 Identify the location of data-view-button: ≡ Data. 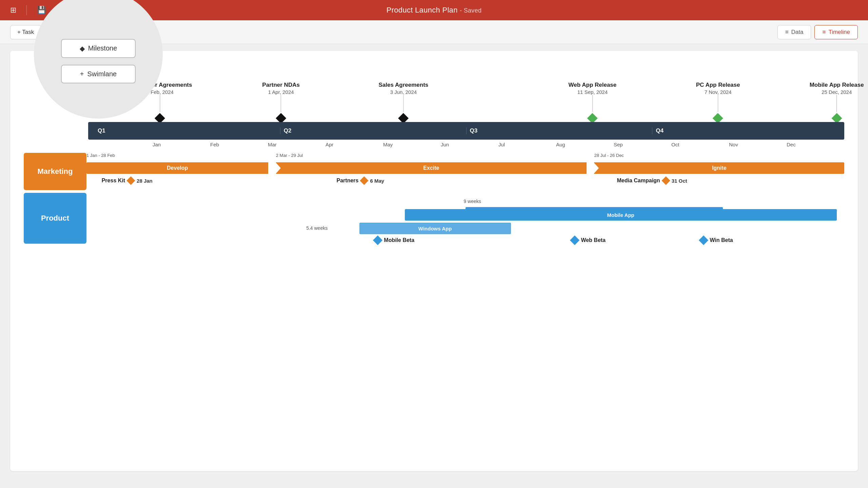
(794, 32).